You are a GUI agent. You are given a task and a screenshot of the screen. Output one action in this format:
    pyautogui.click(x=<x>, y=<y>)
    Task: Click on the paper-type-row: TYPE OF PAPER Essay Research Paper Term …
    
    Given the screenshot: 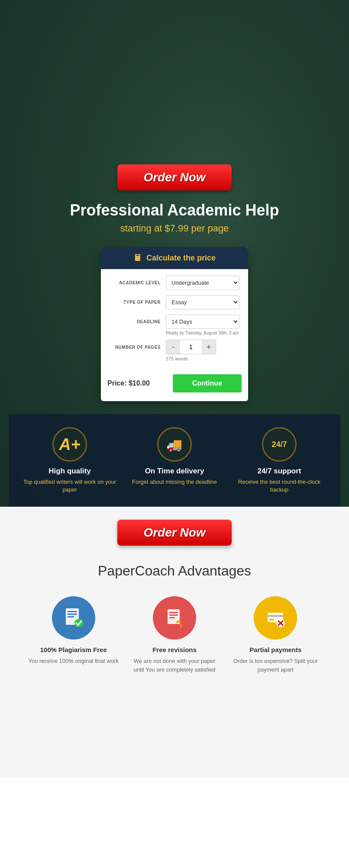 What is the action you would take?
    pyautogui.click(x=174, y=302)
    